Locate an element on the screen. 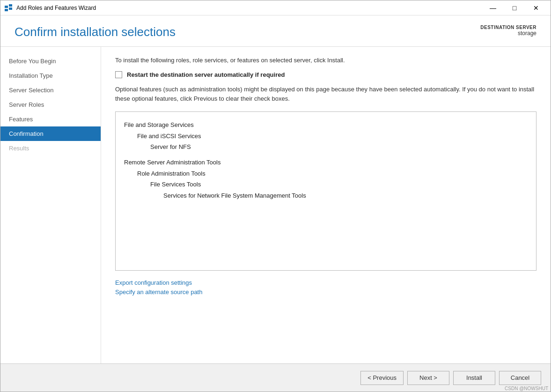 This screenshot has height=392, width=551. feature-file-services-tools: File Services Tools is located at coordinates (326, 185).